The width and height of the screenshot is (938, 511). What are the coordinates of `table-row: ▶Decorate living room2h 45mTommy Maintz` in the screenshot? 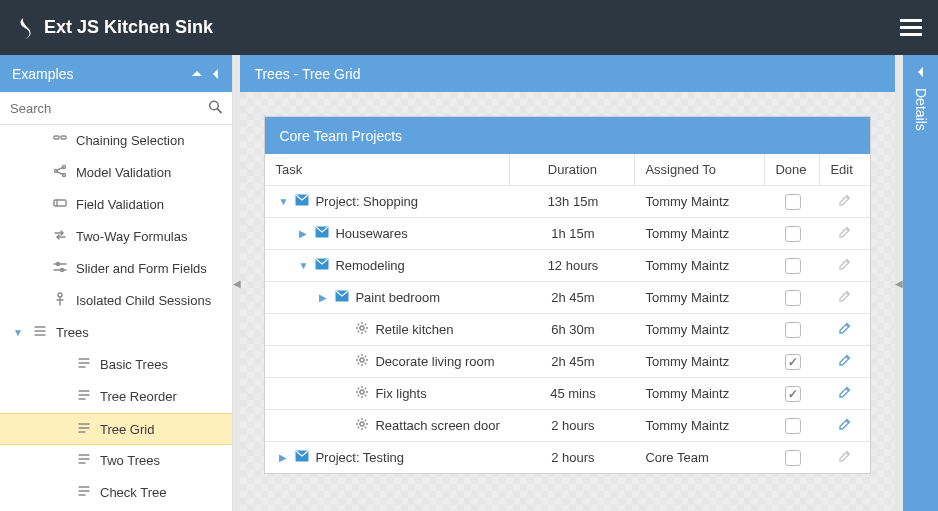 It's located at (568, 362).